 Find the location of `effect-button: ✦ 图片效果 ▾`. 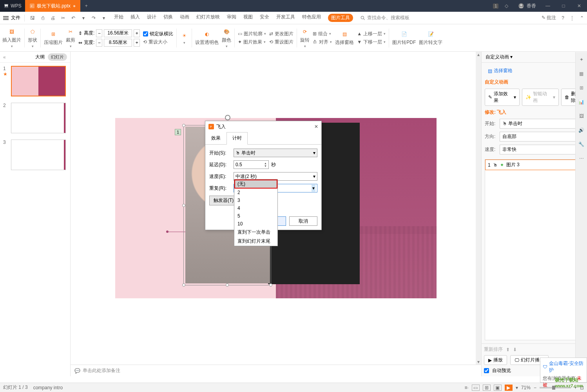

effect-button: ✦ 图片效果 ▾ is located at coordinates (252, 42).